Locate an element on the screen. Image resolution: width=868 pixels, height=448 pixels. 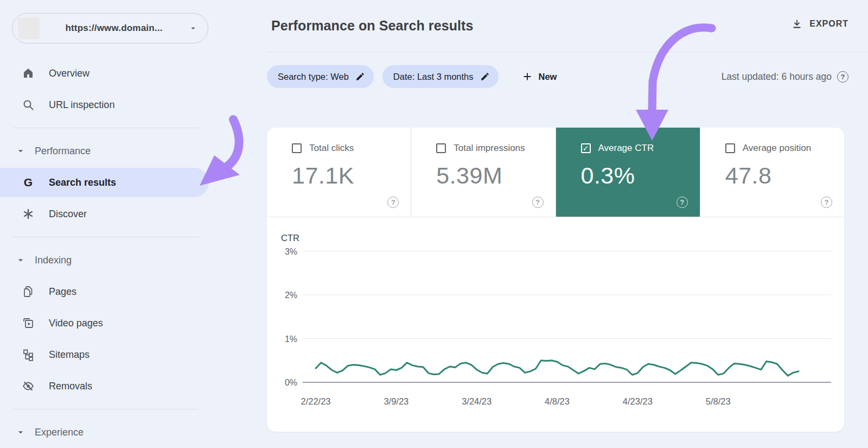
chevron-down-icon is located at coordinates (193, 28).